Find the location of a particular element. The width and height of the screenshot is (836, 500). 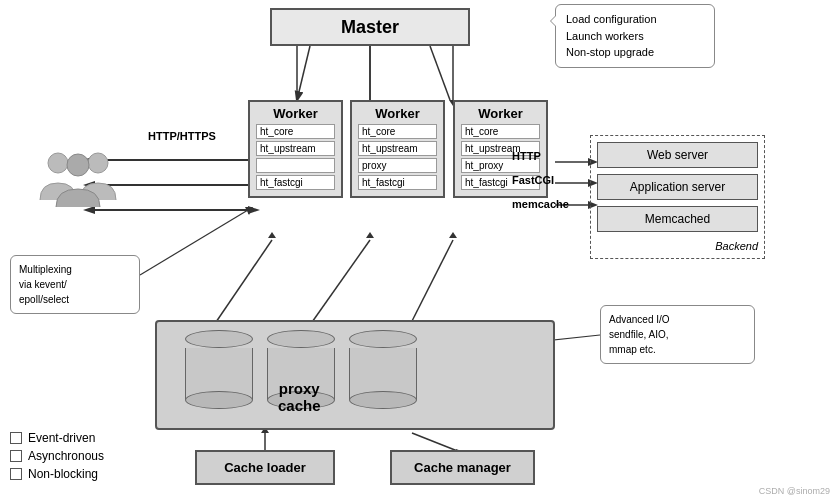

bubble-line1: Load configuration is located at coordinates (635, 20).